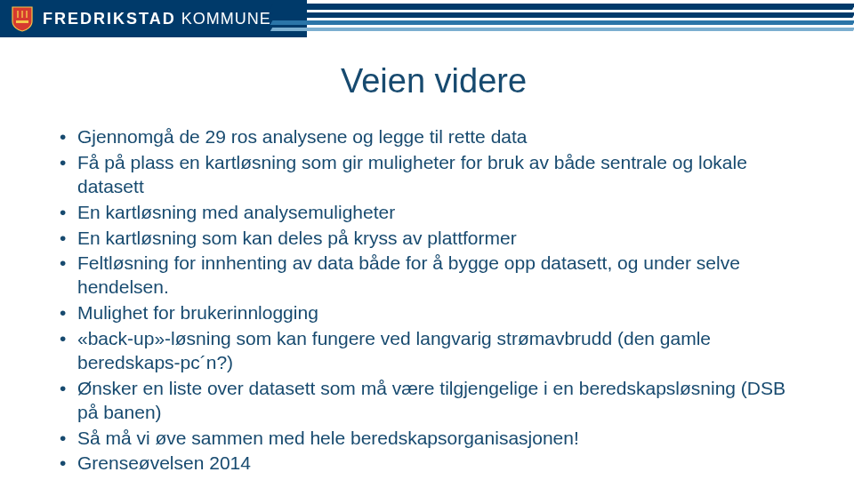 The image size is (854, 504). What do you see at coordinates (394, 350) in the screenshot?
I see `bullet-text: «back-up»-løsning som kan fungere ved la…` at bounding box center [394, 350].